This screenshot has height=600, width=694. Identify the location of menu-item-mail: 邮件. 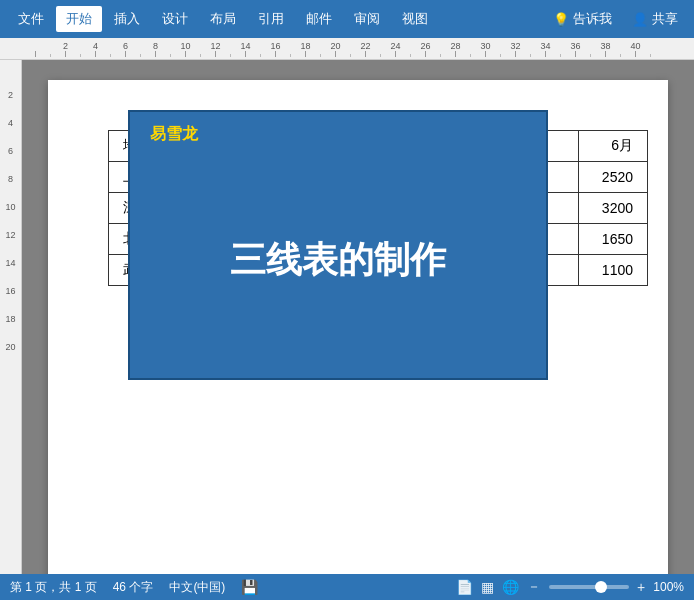
(319, 19).